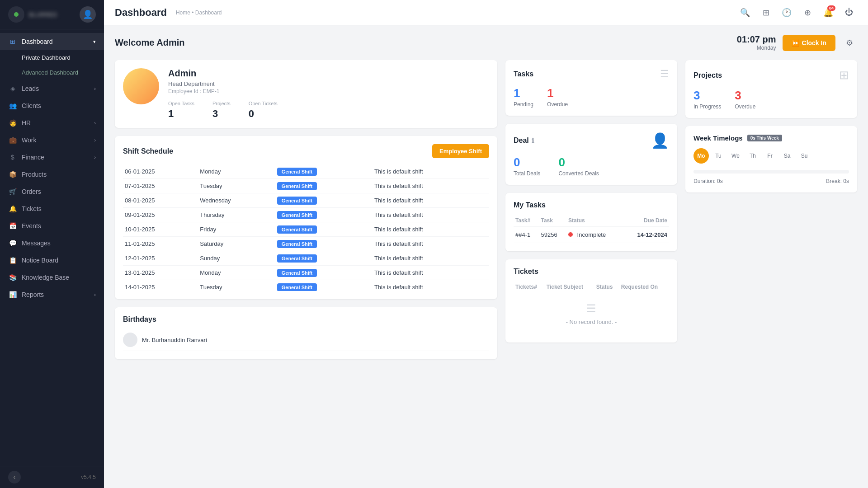 The image size is (868, 488). What do you see at coordinates (591, 155) in the screenshot?
I see `deal-card: Deal ℹ 👤 0 Total Deals 0 Converted Deals` at bounding box center [591, 155].